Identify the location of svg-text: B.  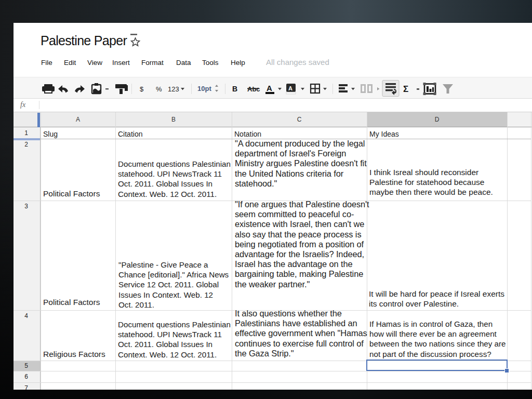
(235, 89).